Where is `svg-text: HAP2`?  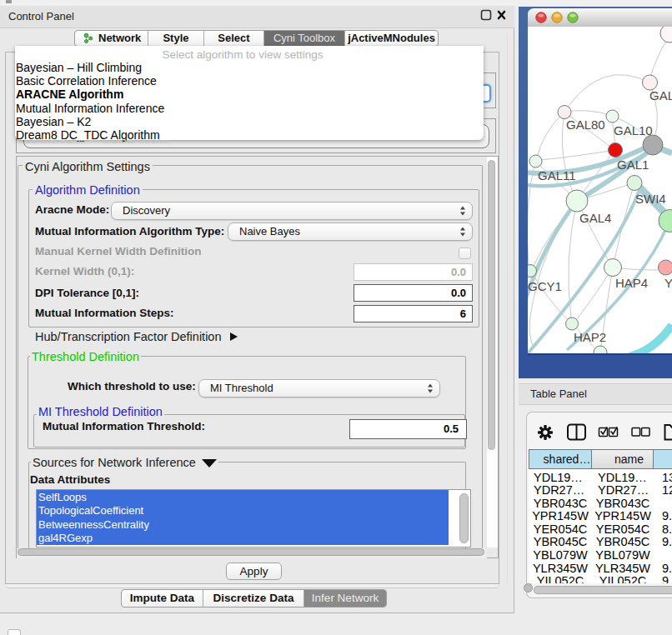
svg-text: HAP2 is located at coordinates (590, 337).